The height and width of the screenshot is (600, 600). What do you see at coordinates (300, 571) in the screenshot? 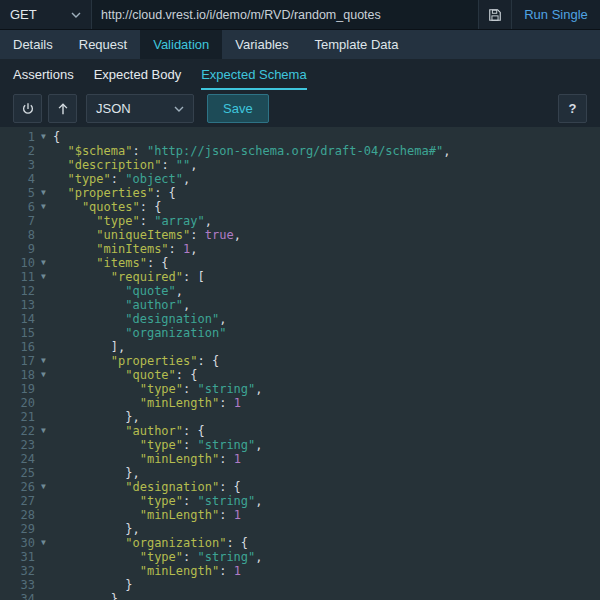
I see `editor-line: 32 "minLength": 1` at bounding box center [300, 571].